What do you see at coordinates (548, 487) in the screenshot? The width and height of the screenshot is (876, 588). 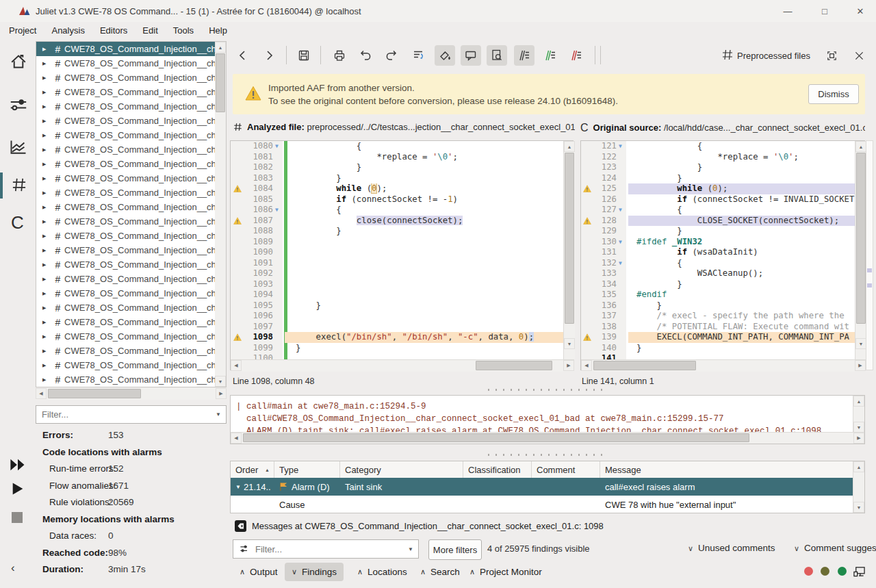 I see `findings-table: Order▲TypeCategoryClassificationCommentM…` at bounding box center [548, 487].